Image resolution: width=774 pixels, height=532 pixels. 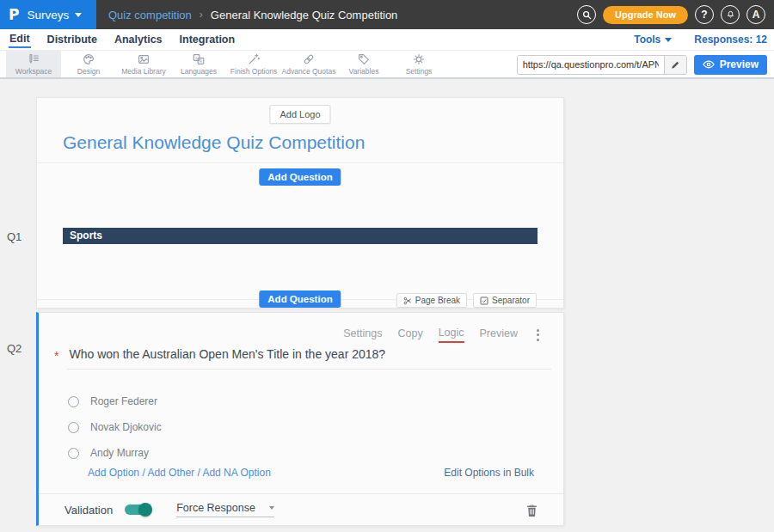 What do you see at coordinates (653, 40) in the screenshot?
I see `tools-dropdown: Tools` at bounding box center [653, 40].